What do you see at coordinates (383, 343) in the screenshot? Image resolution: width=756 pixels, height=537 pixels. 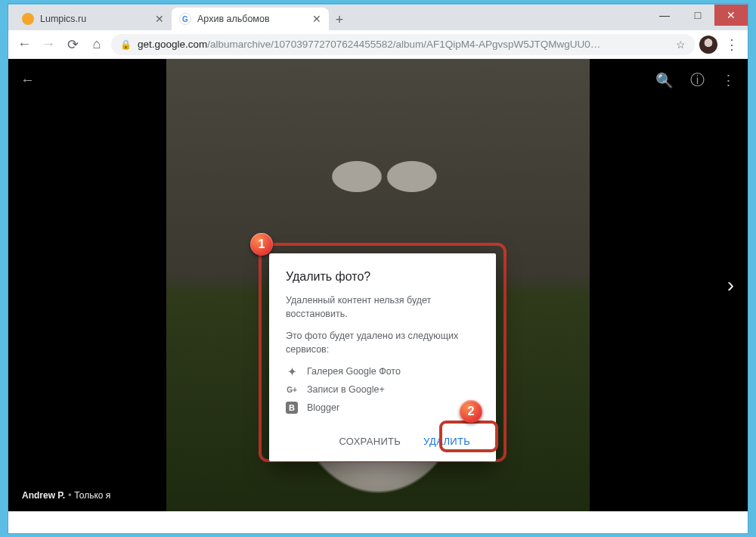 I see `dialog-services-intro: Это фото будет удалено из следующих серв…` at bounding box center [383, 343].